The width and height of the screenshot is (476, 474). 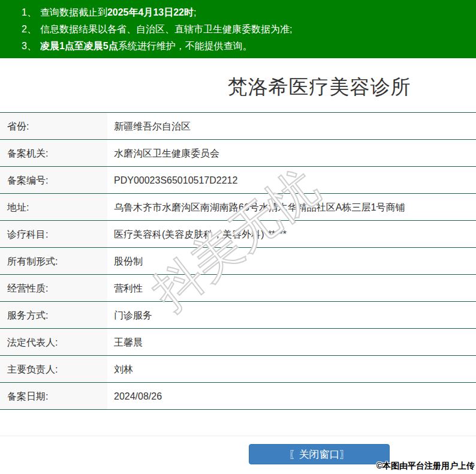 I want to click on table-row-filing-date: 备案日期: 2024/08/26, so click(x=238, y=396).